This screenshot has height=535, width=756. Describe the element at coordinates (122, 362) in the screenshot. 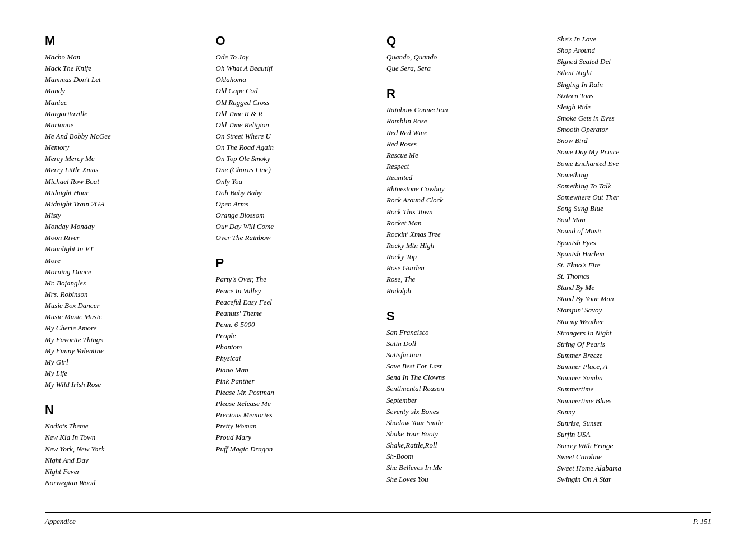

I see `song-item: My Girl` at that location.